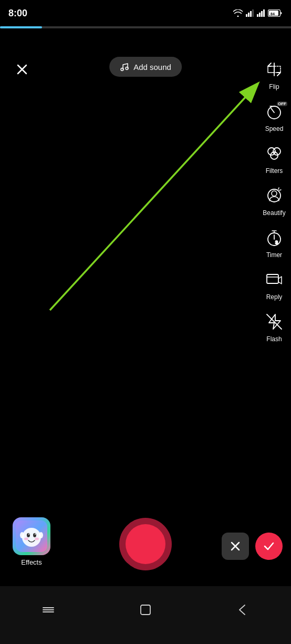 The height and width of the screenshot is (644, 291). I want to click on battery-icon: 84, so click(275, 13).